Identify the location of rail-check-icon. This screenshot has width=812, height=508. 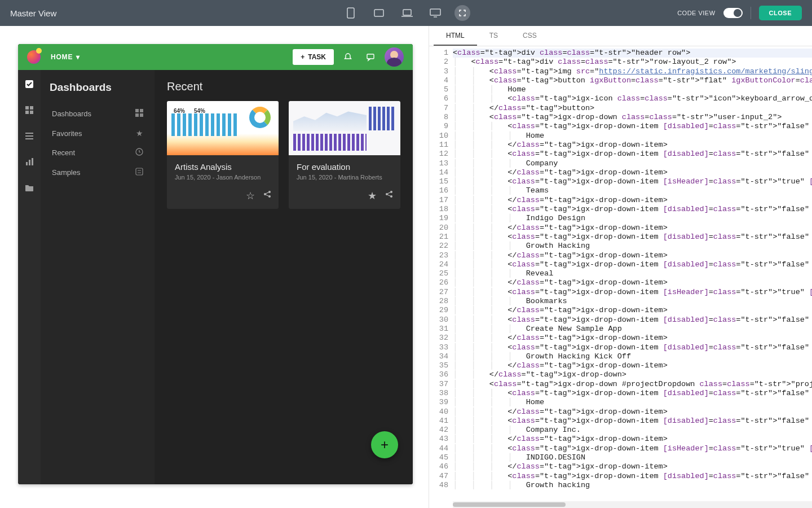
(29, 84).